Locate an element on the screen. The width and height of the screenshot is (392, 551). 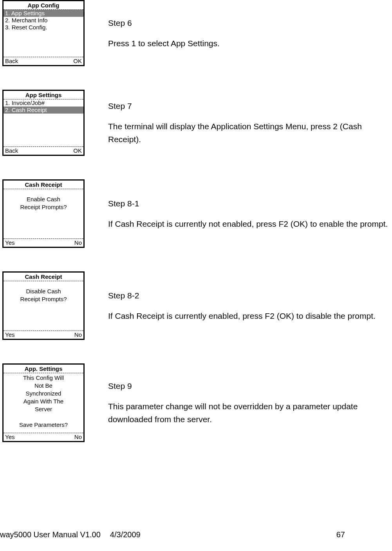
step-description: Step 9This parameter change will not be … is located at coordinates (250, 403).